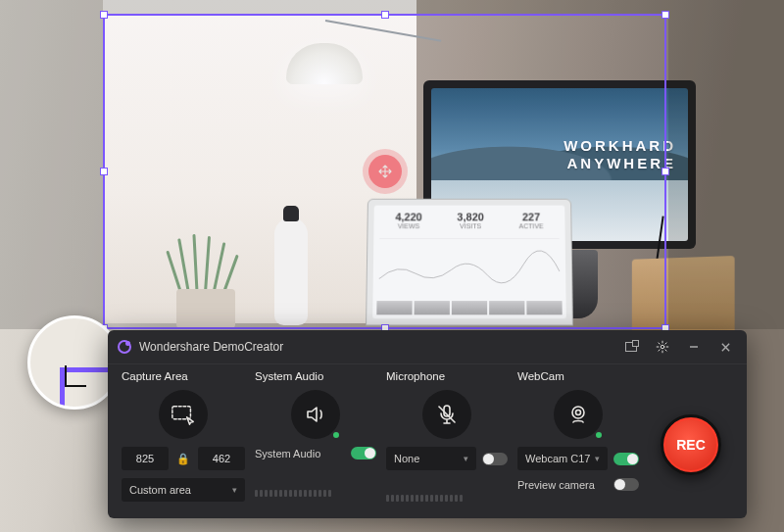  I want to click on app-title: Wondershare DemoCreator, so click(212, 347).